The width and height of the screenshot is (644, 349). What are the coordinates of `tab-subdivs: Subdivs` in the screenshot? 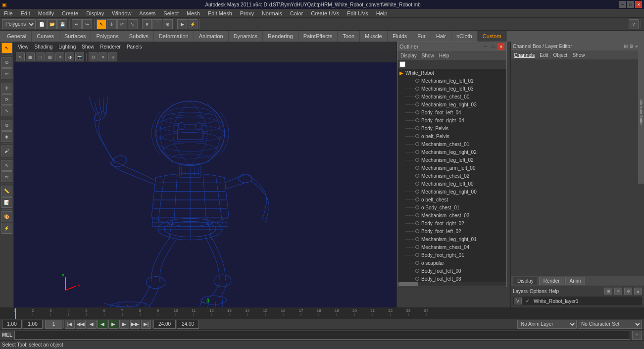 It's located at (139, 36).